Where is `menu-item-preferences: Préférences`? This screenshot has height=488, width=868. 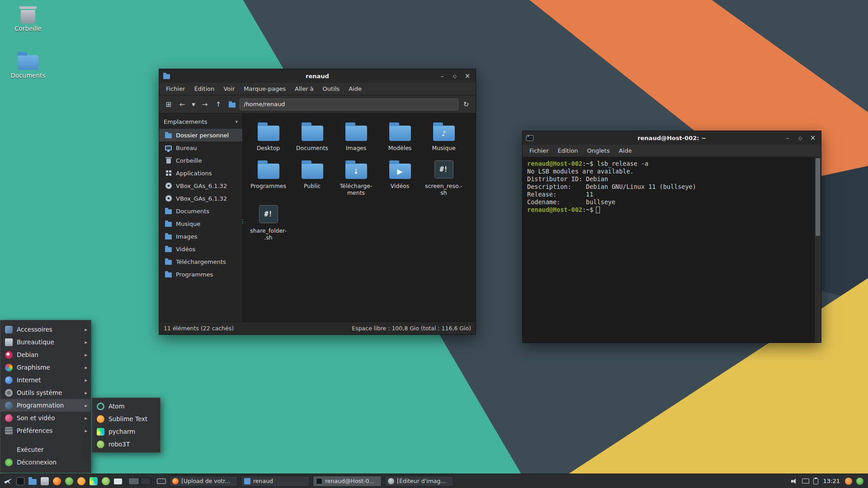 menu-item-preferences: Préférences is located at coordinates (46, 431).